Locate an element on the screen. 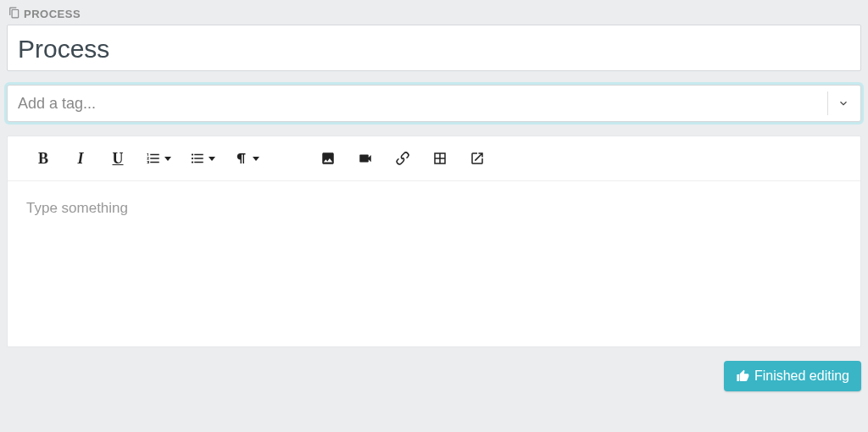 The width and height of the screenshot is (868, 432). thumbs-up-icon is located at coordinates (743, 376).